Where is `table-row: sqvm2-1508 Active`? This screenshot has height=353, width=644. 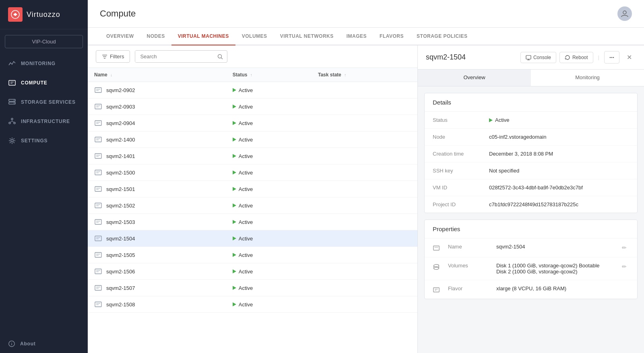 table-row: sqvm2-1508 Active is located at coordinates (253, 305).